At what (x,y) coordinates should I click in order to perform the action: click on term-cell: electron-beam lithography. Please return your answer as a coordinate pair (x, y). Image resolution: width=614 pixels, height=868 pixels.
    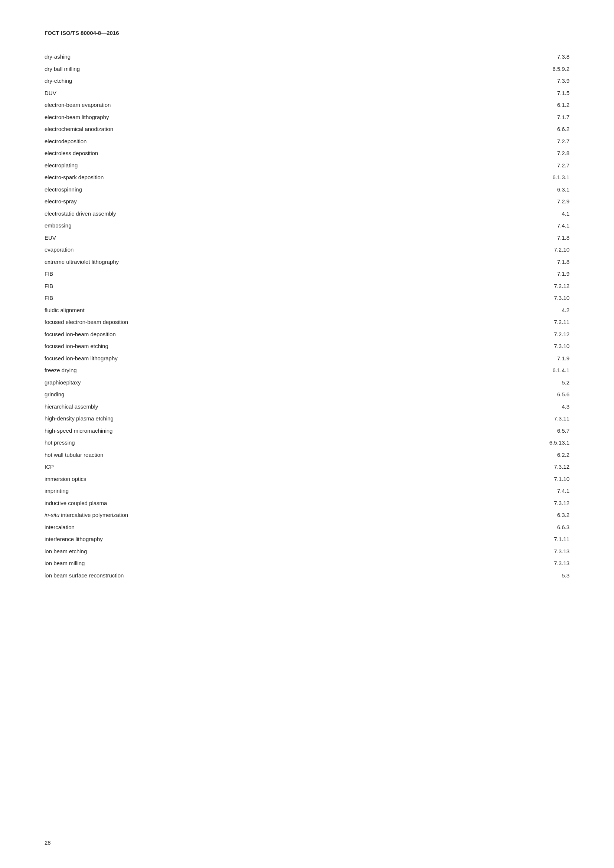
    Looking at the image, I should click on (228, 117).